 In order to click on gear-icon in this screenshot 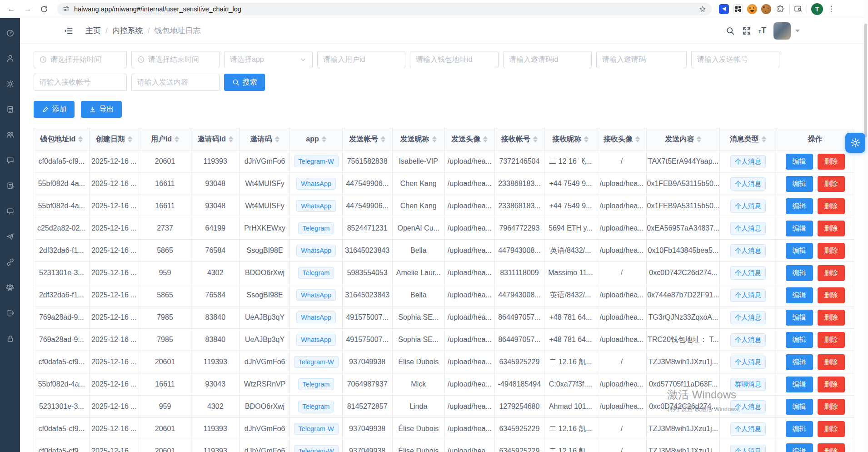, I will do `click(10, 84)`.